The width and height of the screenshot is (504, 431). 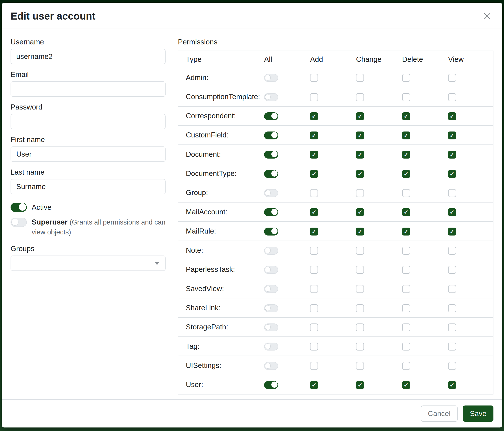 What do you see at coordinates (88, 122) in the screenshot?
I see `password-input` at bounding box center [88, 122].